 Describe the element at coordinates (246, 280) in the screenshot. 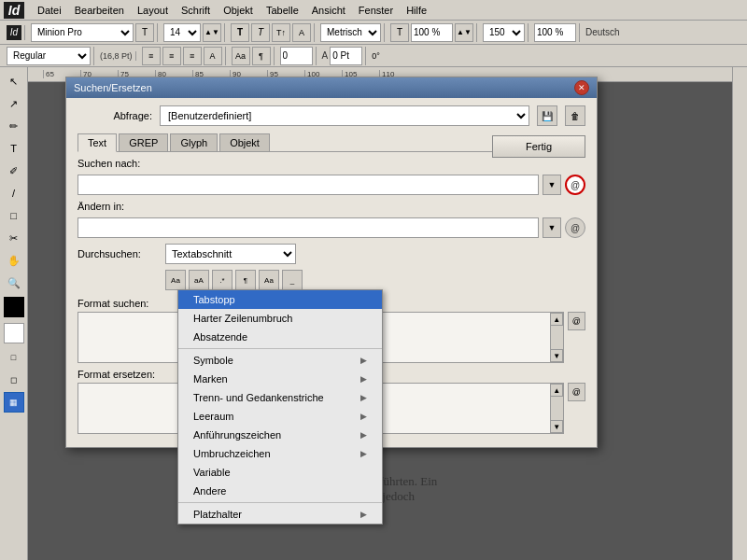

I see `icon-para: ¶` at that location.